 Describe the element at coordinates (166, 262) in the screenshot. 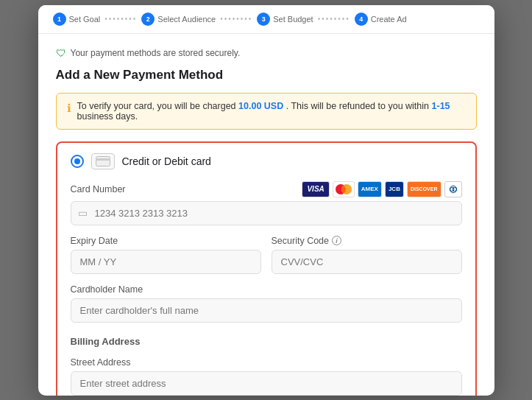

I see `expiry-input` at that location.